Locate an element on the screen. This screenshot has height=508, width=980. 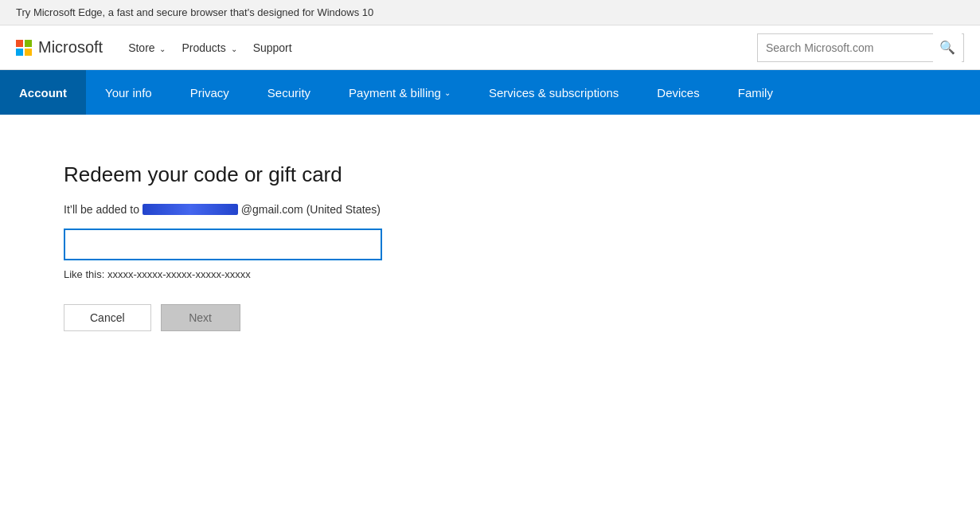
nav-account: Account is located at coordinates (43, 92).